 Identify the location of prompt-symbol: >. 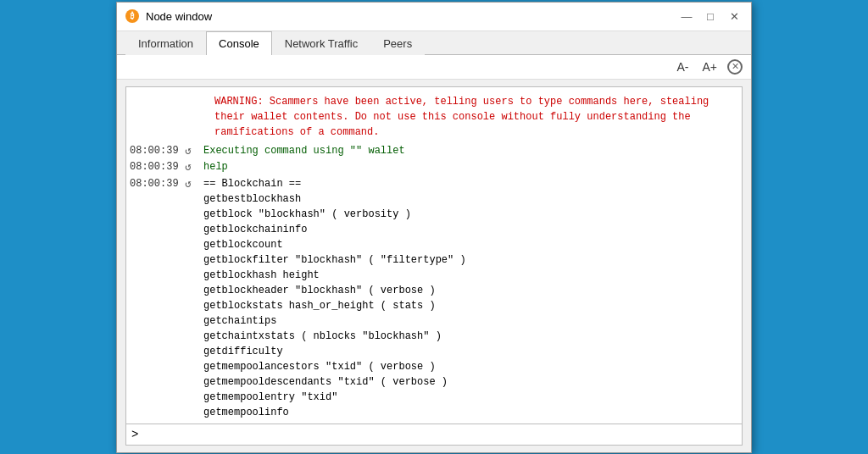
(135, 435).